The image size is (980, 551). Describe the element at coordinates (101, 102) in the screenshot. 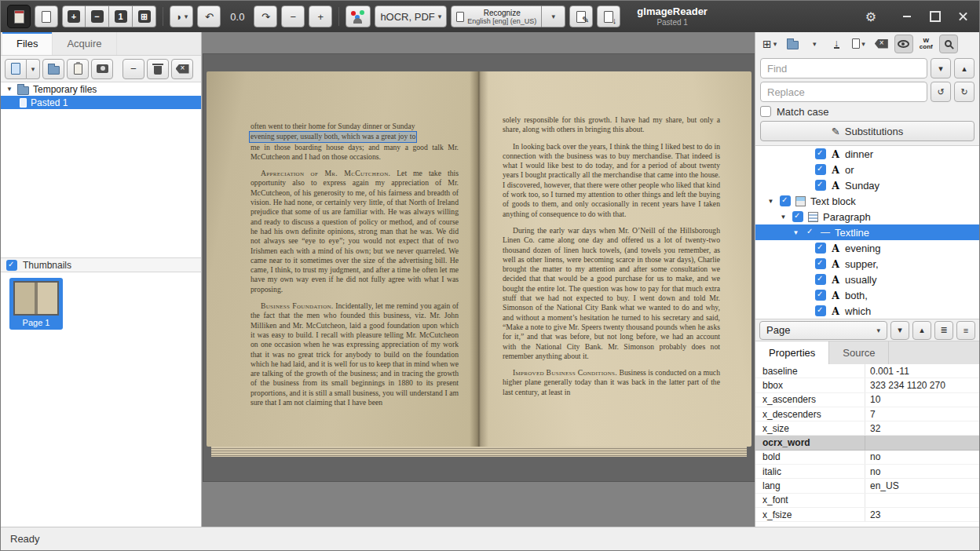

I see `tree-file-row: Pasted 1` at that location.